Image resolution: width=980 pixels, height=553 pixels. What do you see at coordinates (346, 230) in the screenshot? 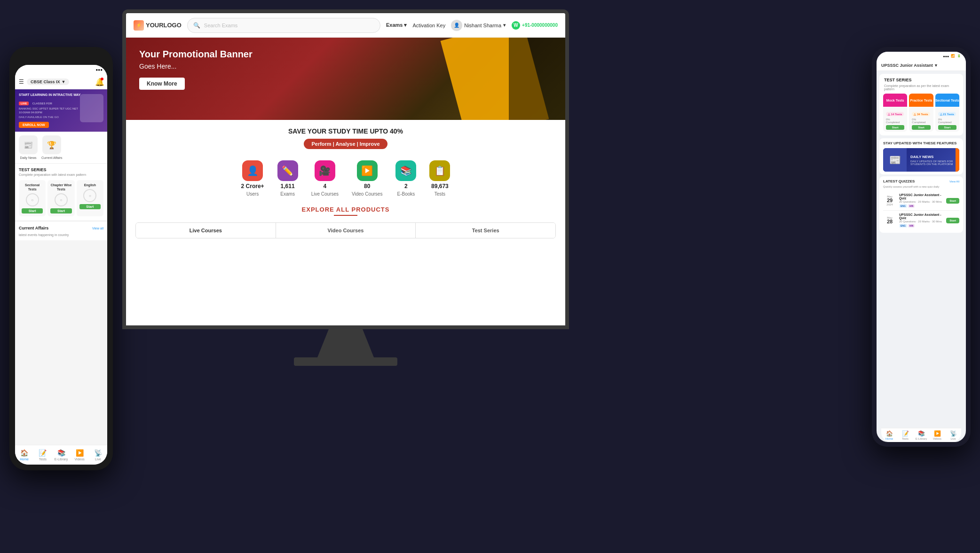
I see `tab-video-courses: Video Courses` at bounding box center [346, 230].